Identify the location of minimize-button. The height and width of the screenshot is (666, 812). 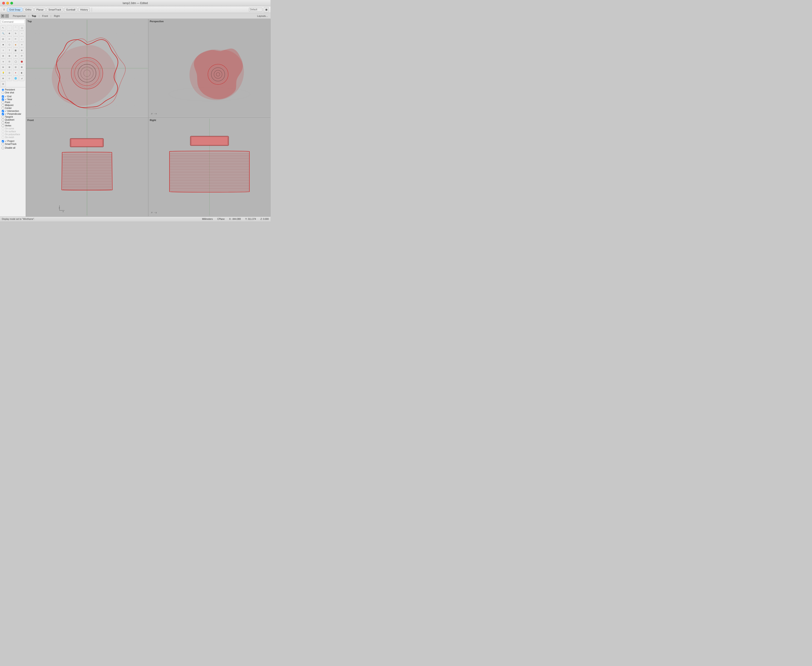
(8, 3).